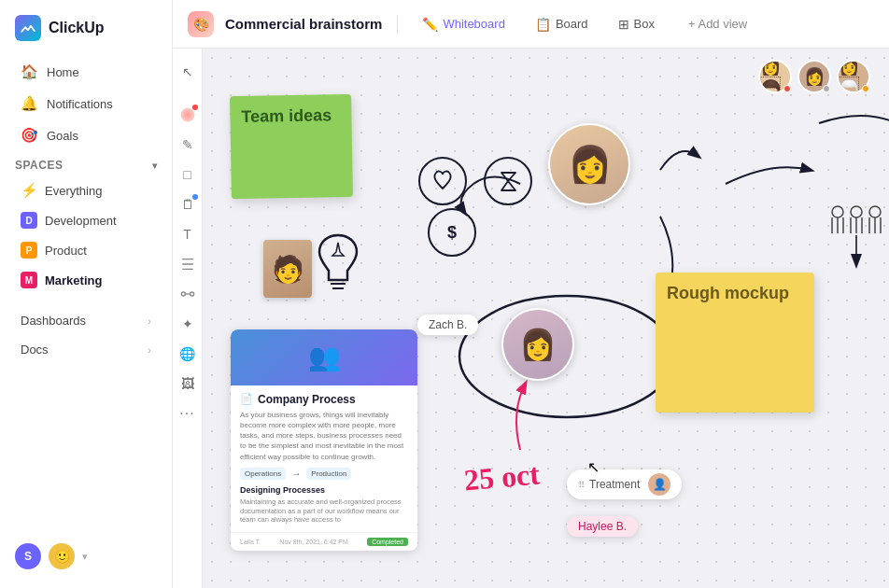  I want to click on tool-connect, so click(188, 294).